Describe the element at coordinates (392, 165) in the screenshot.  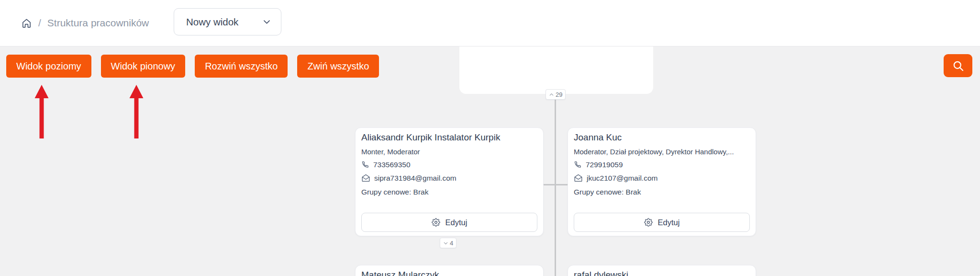
I see `employee-phone: 733569350` at that location.